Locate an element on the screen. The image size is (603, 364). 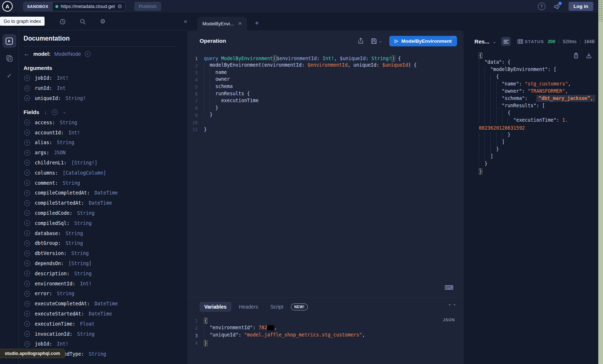
collapse-panel-icon: « is located at coordinates (185, 21).